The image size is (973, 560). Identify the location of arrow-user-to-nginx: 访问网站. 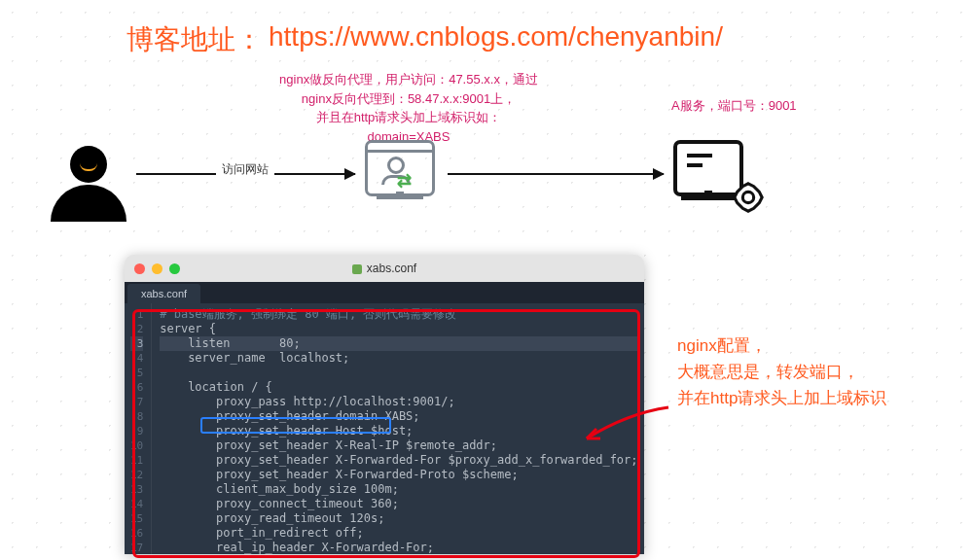
(245, 174).